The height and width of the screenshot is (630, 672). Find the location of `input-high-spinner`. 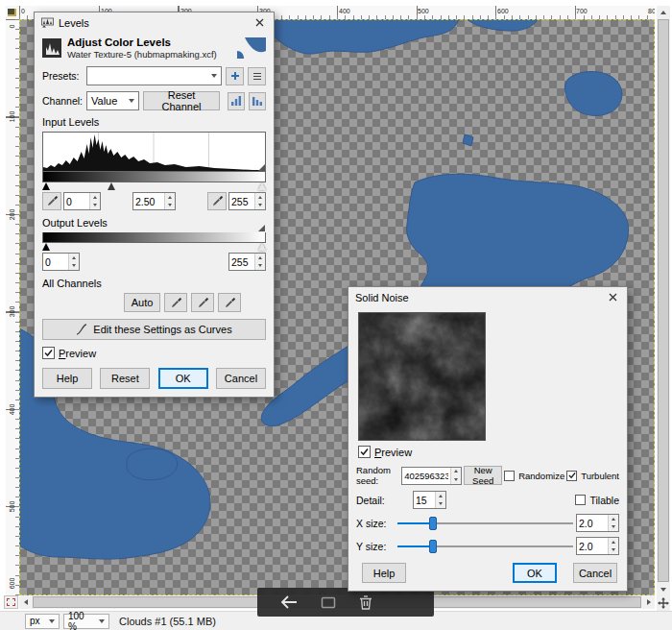

input-high-spinner is located at coordinates (248, 202).